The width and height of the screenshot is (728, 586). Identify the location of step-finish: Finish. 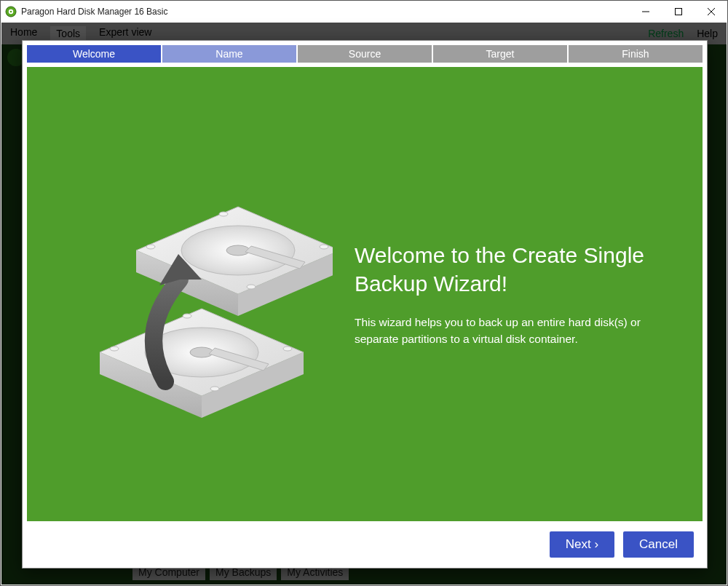
(636, 54).